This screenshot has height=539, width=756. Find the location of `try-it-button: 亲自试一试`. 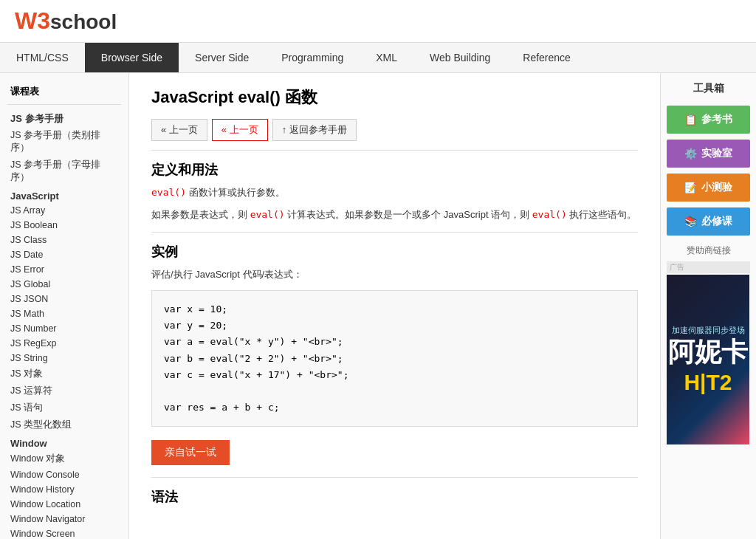

try-it-button: 亲自试一试 is located at coordinates (190, 453).